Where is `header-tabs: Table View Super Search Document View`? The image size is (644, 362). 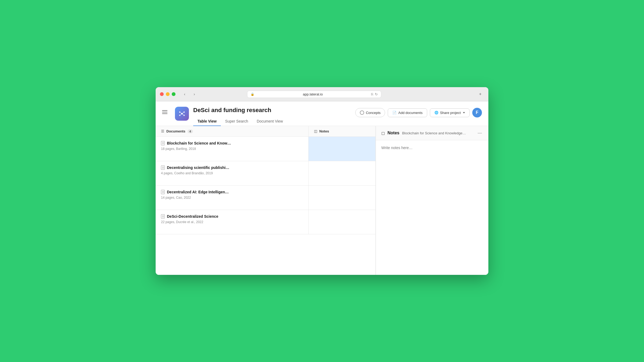
header-tabs: Table View Super Search Document View is located at coordinates (272, 121).